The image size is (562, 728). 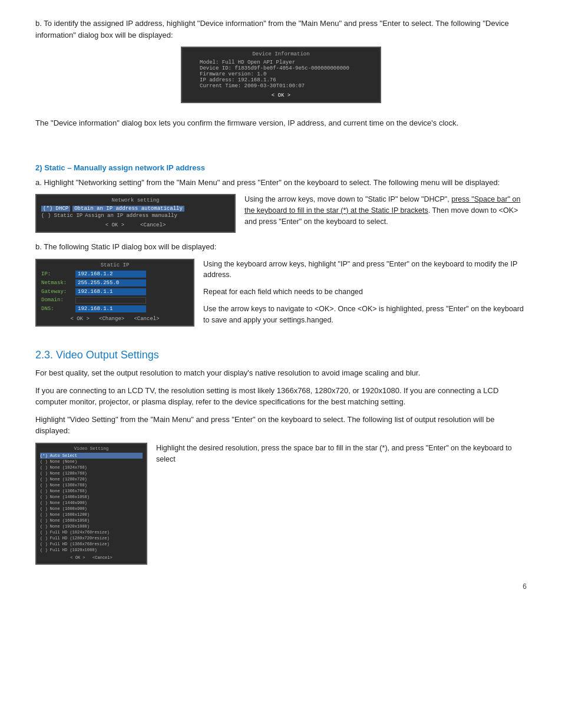 What do you see at coordinates (91, 532) in the screenshot?
I see `video-res-row-13: ( ) Full HD (1024x768resize)` at bounding box center [91, 532].